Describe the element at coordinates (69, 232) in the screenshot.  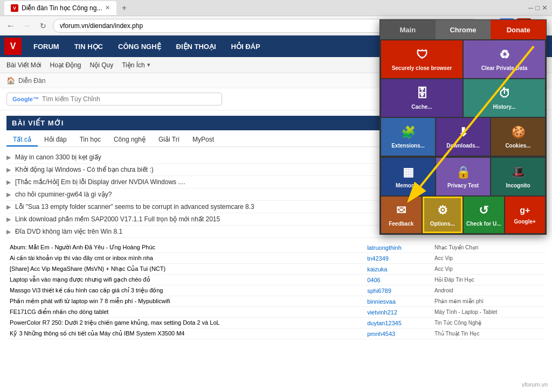
I see `post-link: Đĩa DVD không làm việc trên Win 8.1` at that location.